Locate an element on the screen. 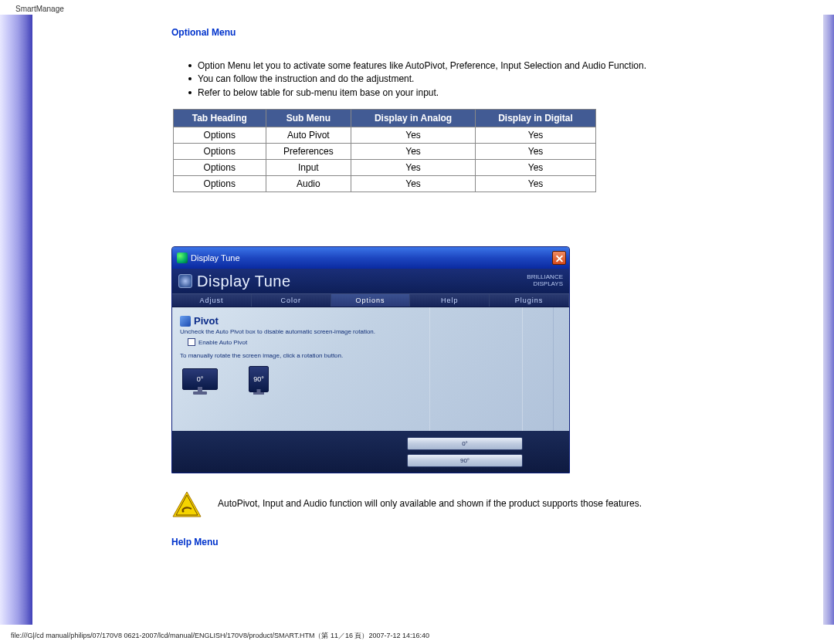  enable-auto-pivot-label: Enable Auto Pivot is located at coordinates (222, 343).